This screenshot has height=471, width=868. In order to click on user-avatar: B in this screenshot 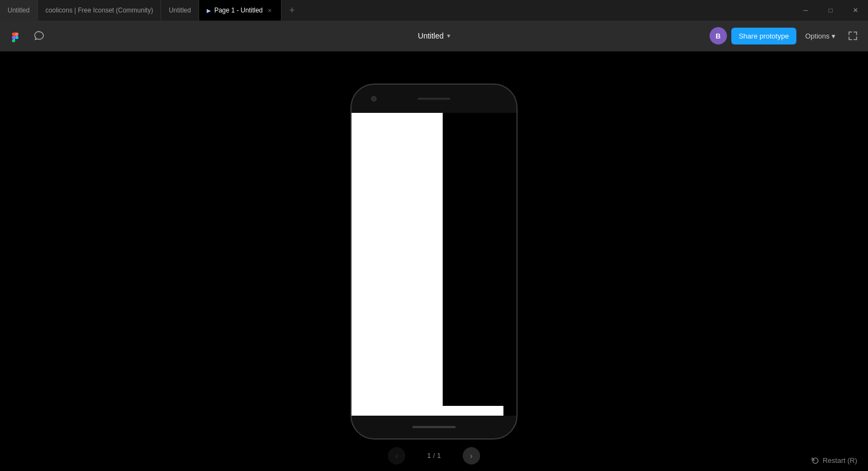, I will do `click(718, 36)`.